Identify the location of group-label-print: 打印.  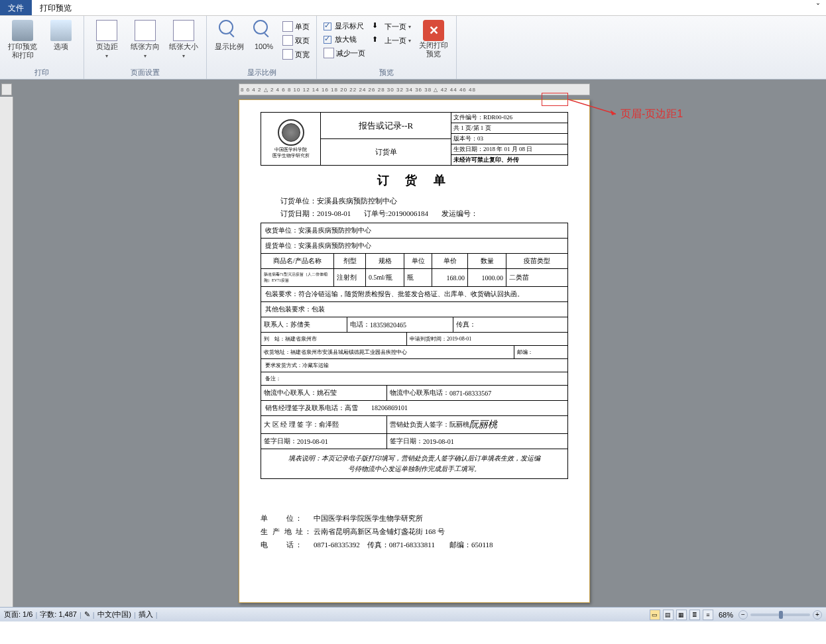
(42, 73).